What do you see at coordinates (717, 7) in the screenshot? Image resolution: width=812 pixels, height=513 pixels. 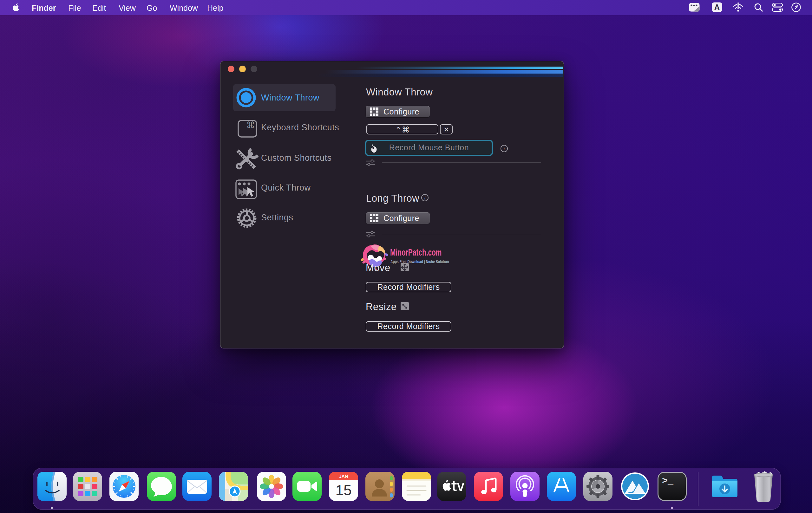 I see `svg-text: A` at bounding box center [717, 7].